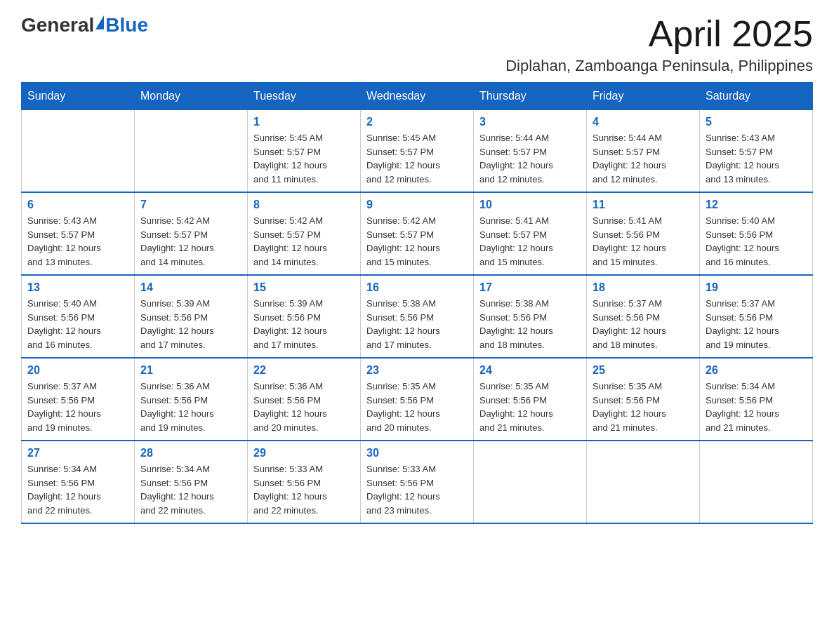  What do you see at coordinates (643, 152) in the screenshot?
I see `calendar-cell: 4Sunrise: 5:44 AMSunset: 5:57 PMDaylight…` at bounding box center [643, 152].